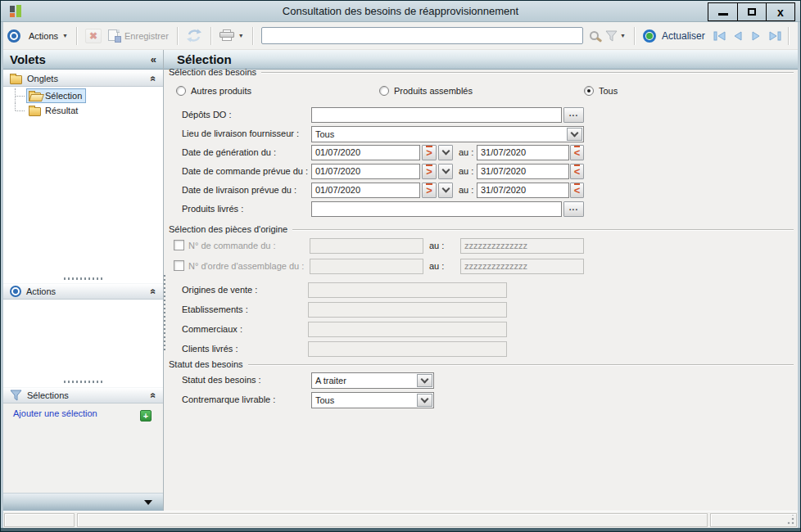 The image size is (801, 532). I want to click on field-label: Etablissements :, so click(215, 309).